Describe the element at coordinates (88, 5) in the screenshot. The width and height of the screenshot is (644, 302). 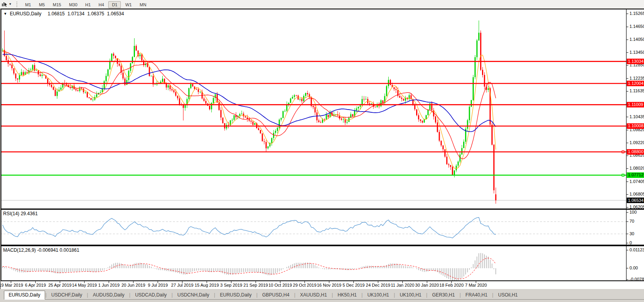
I see `timeframe-button-H1: H1` at that location.